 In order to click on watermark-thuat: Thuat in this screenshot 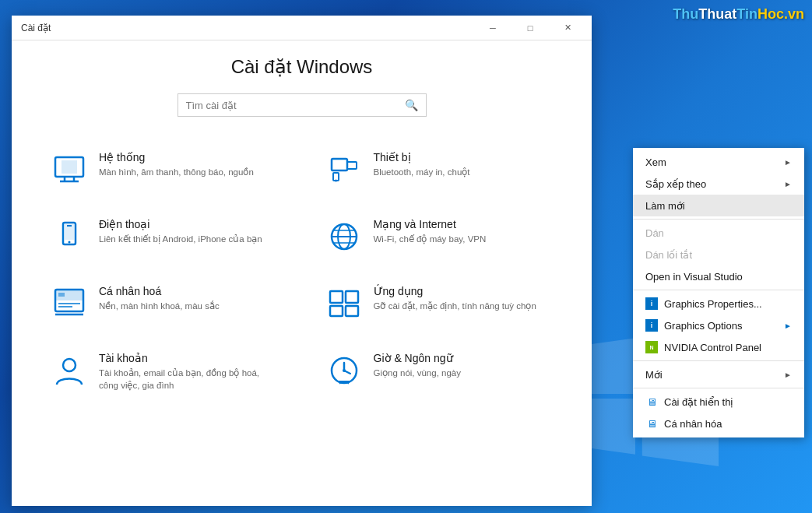, I will do `click(718, 14)`.